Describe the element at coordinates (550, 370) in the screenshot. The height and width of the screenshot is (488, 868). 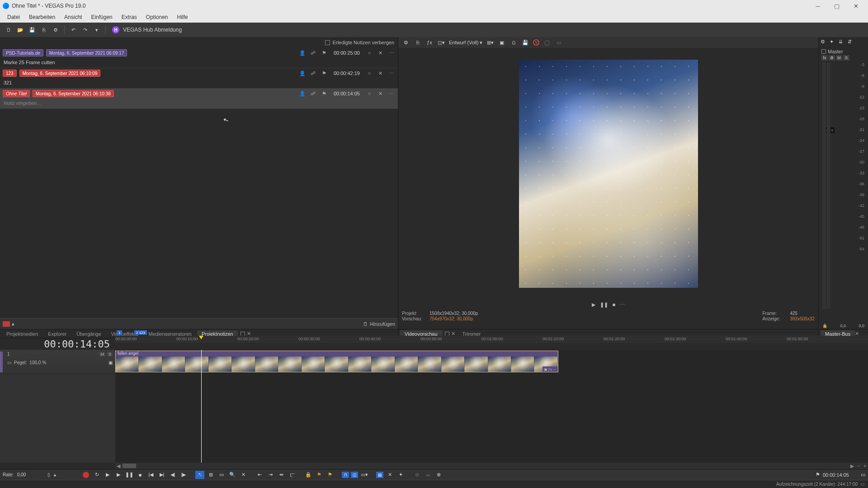
I see `clip-fx-icon: ƒx` at that location.